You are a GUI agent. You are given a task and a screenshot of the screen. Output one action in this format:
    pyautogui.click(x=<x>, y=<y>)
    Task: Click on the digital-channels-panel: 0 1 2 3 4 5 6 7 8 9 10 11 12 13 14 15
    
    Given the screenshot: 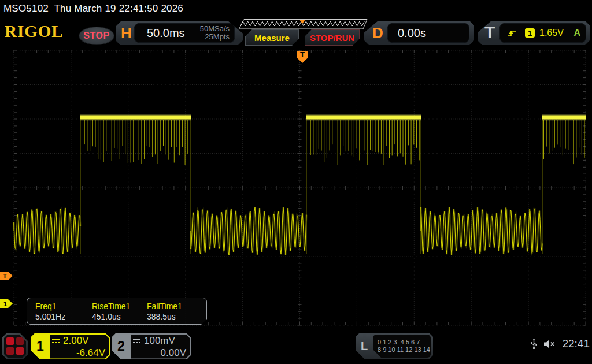 What is the action you would take?
    pyautogui.click(x=402, y=346)
    